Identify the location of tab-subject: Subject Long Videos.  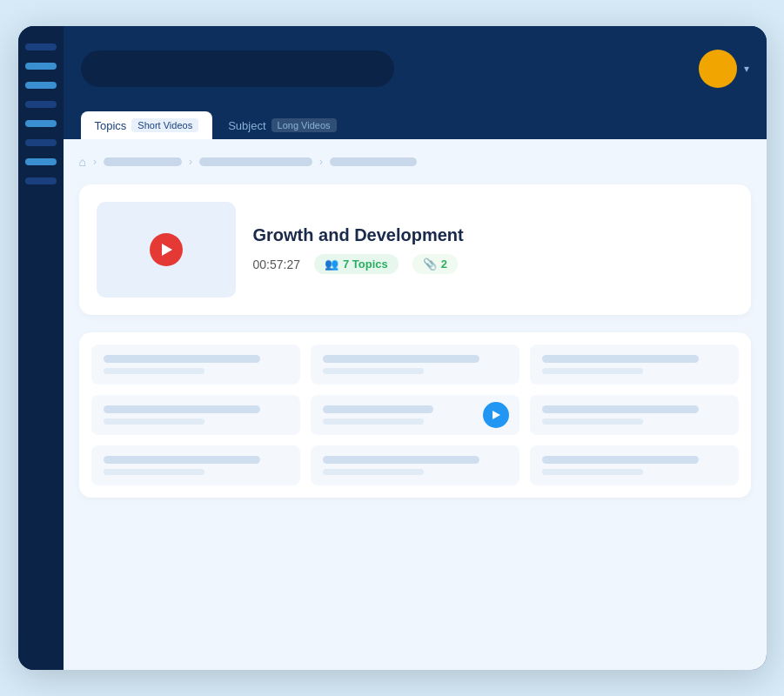
(282, 125).